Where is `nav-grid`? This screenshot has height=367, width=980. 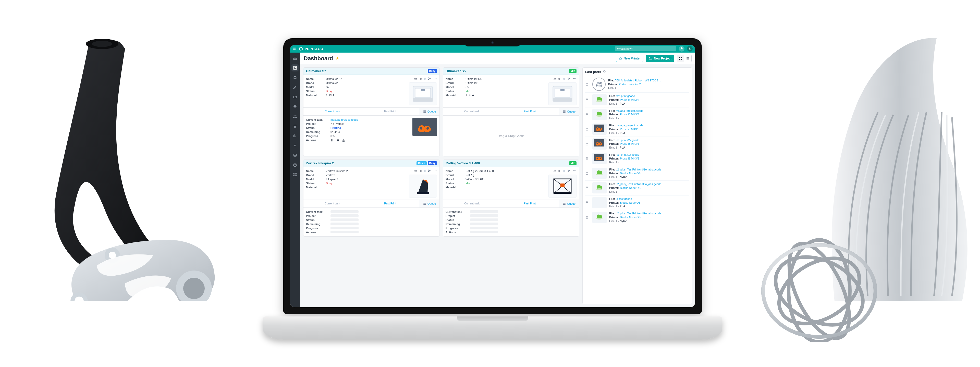
nav-grid is located at coordinates (295, 175).